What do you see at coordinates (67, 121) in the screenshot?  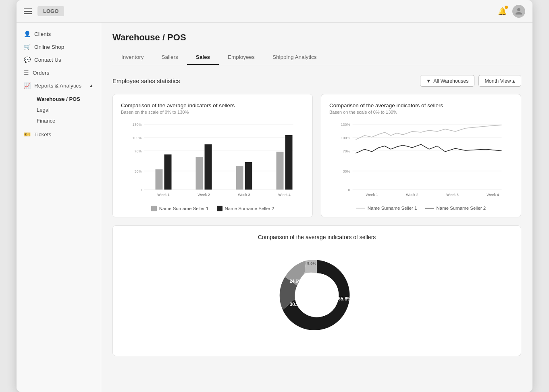 I see `sidebar-item-finance: Finance` at bounding box center [67, 121].